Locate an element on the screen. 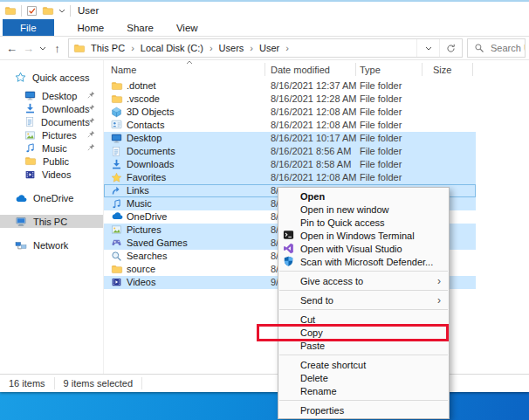 This screenshot has height=420, width=529. tab-home: Home is located at coordinates (91, 28).